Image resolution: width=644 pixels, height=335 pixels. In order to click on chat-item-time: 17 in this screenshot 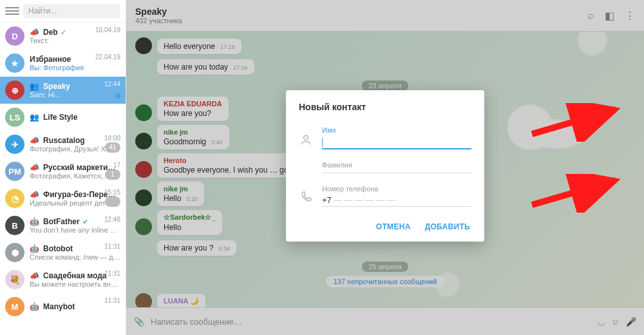, I will do `click(117, 165)`.